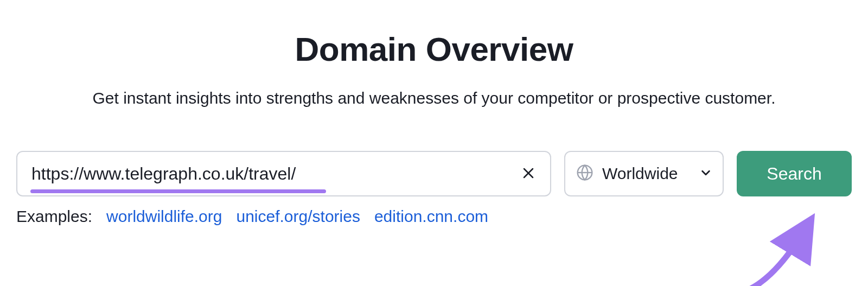 The image size is (868, 286). What do you see at coordinates (164, 217) in the screenshot?
I see `example-link: worldwildlife.org` at bounding box center [164, 217].